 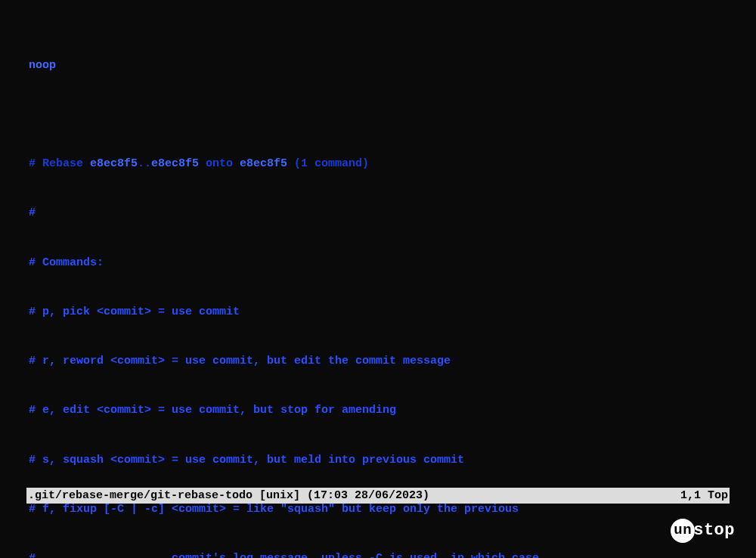 I want to click on logo-text: stop, so click(x=714, y=531).